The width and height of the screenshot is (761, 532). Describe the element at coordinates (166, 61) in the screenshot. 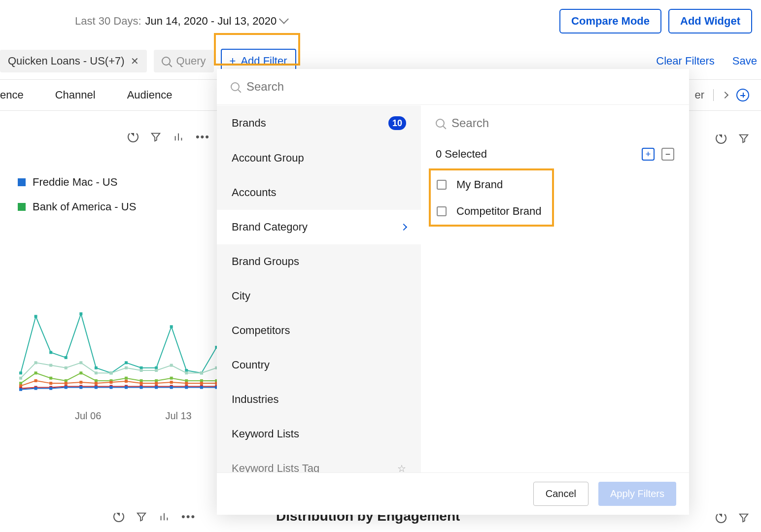

I see `search-icon` at that location.